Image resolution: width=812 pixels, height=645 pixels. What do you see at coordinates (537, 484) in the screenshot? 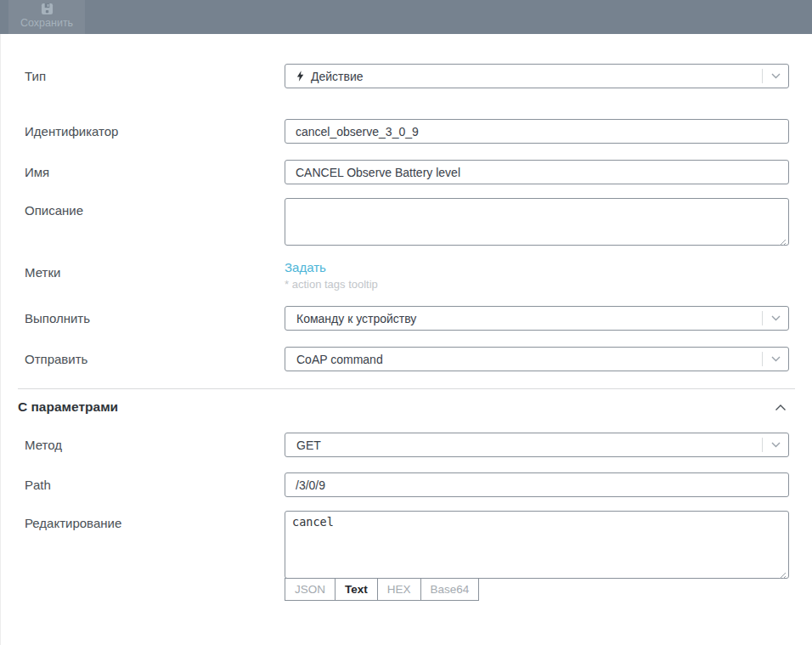
I see `path-input` at bounding box center [537, 484].